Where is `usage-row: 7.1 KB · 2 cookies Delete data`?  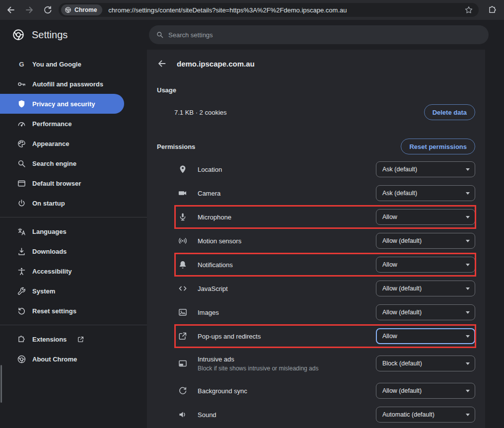 usage-row: 7.1 KB · 2 cookies Delete data is located at coordinates (316, 112).